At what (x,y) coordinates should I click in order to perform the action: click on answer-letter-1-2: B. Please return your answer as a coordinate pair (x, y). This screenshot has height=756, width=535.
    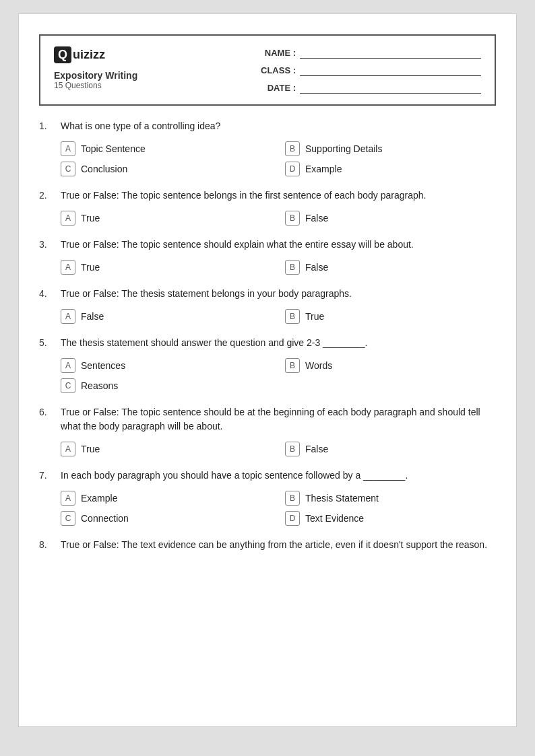
    Looking at the image, I should click on (292, 149).